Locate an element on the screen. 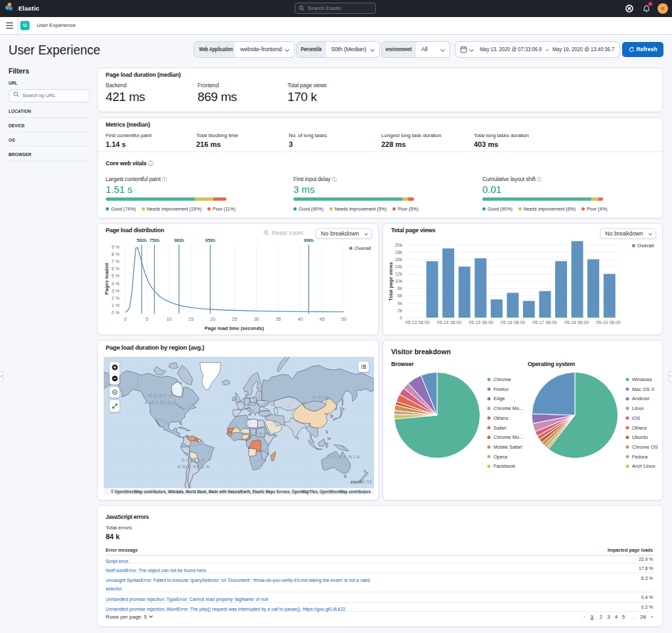 This screenshot has height=633, width=672. svg-text: 12k is located at coordinates (399, 274).